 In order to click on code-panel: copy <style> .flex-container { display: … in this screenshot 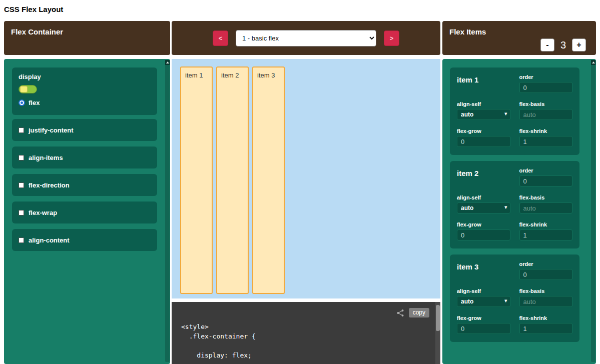, I will do `click(306, 333)`.